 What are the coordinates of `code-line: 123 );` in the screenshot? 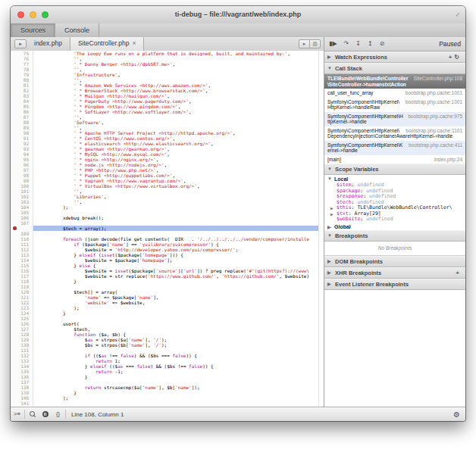 It's located at (167, 307).